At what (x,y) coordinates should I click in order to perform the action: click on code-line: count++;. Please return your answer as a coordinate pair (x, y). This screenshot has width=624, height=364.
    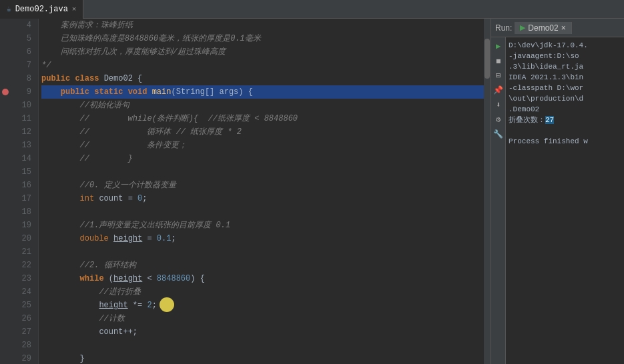
    Looking at the image, I should click on (263, 332).